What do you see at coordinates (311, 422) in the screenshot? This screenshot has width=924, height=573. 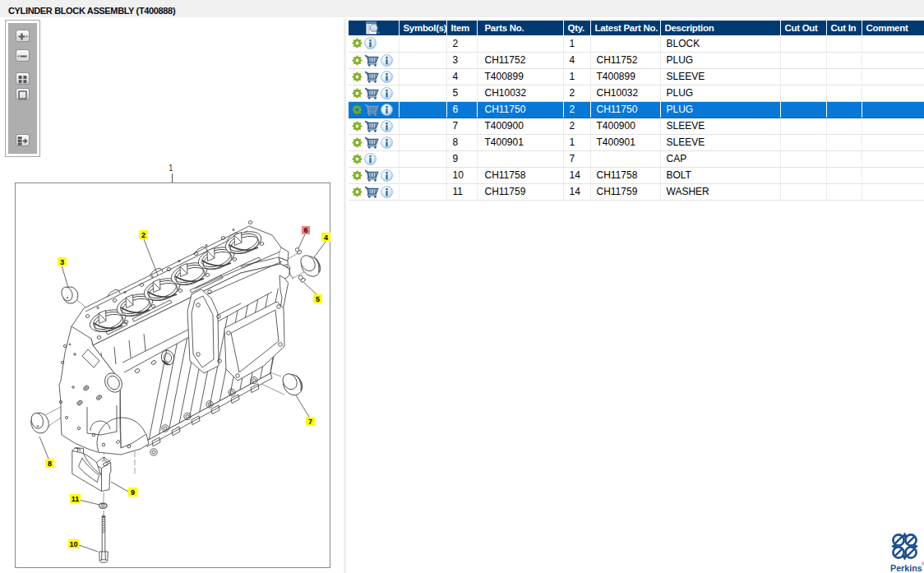 I see `svg-text: 7` at bounding box center [311, 422].